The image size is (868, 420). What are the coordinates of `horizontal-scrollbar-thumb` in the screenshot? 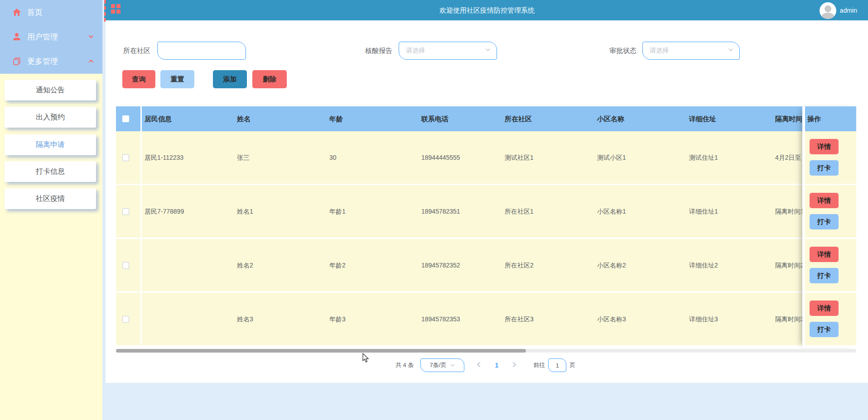 It's located at (321, 351).